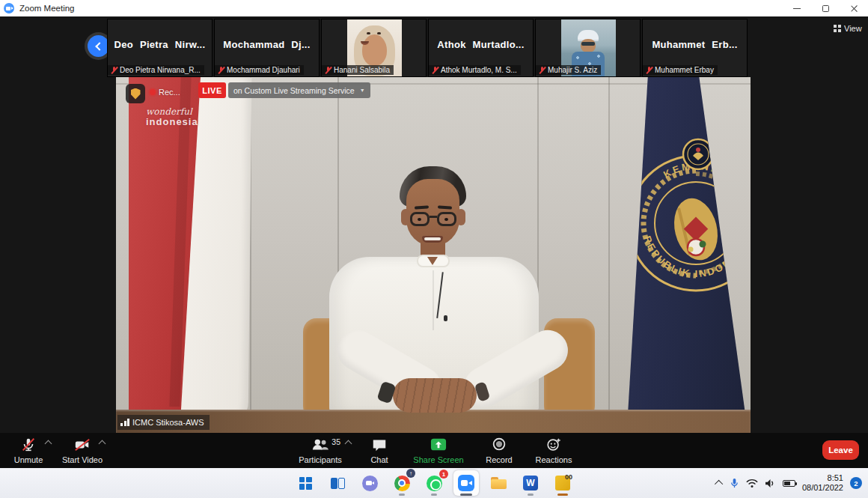  Describe the element at coordinates (563, 483) in the screenshot. I see `timer-icon: 00` at that location.